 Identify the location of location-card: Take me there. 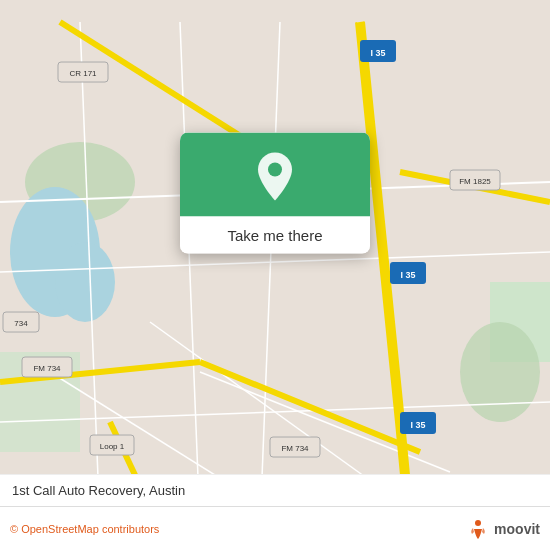
(275, 192).